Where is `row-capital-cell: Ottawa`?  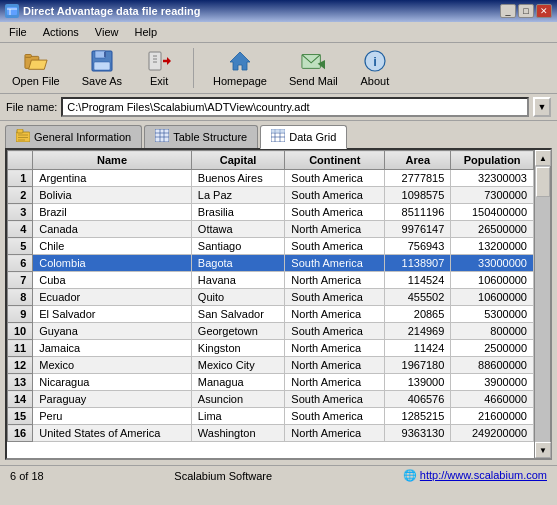
row-capital-cell: Ottawa is located at coordinates (238, 230).